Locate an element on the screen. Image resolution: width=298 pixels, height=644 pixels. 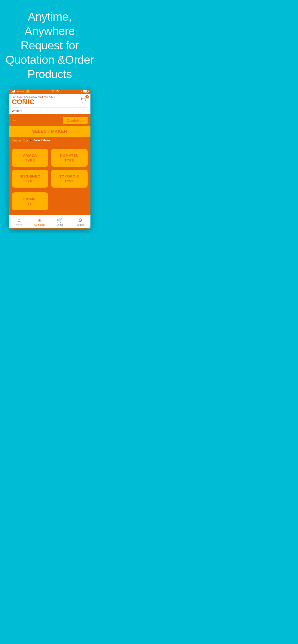
phone-frame: docomo 📶 11:35 ➤ High Quality & Technolo… is located at coordinates (50, 158).